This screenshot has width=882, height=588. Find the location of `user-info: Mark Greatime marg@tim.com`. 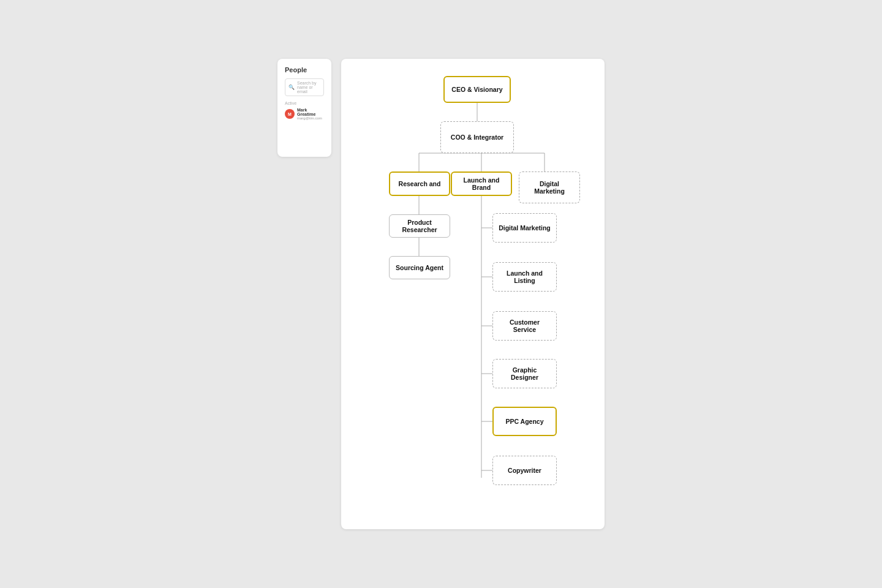

user-info: Mark Greatime marg@tim.com is located at coordinates (311, 114).